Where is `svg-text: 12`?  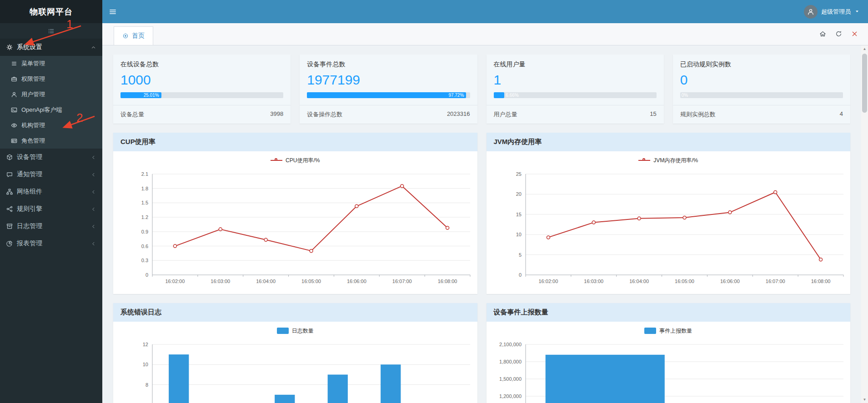 svg-text: 12 is located at coordinates (146, 344).